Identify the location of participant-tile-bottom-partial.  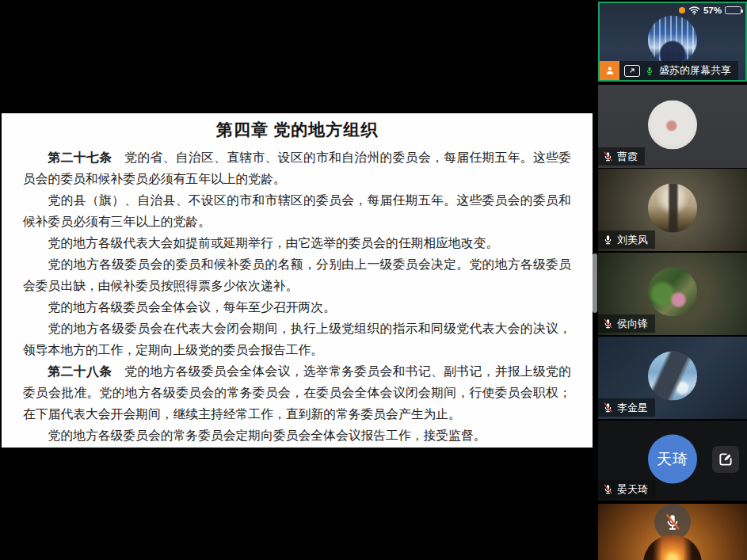
(673, 532).